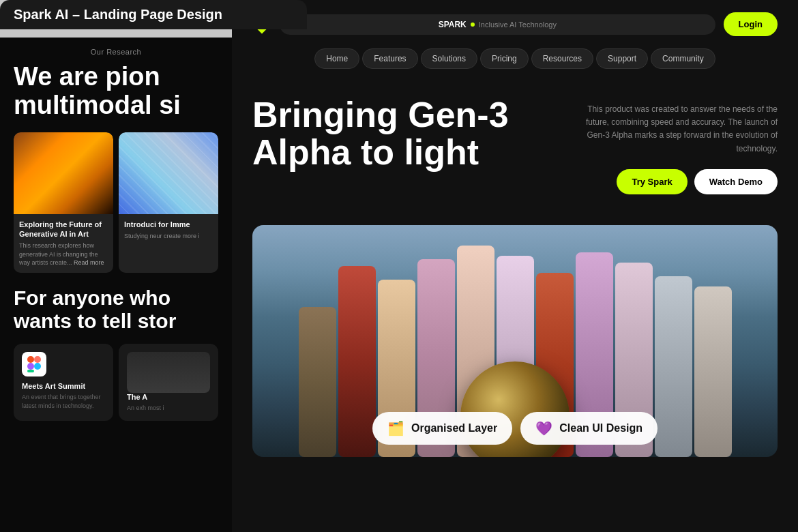 The height and width of the screenshot is (532, 798). Describe the element at coordinates (544, 428) in the screenshot. I see `heart-icon: 💜` at that location.